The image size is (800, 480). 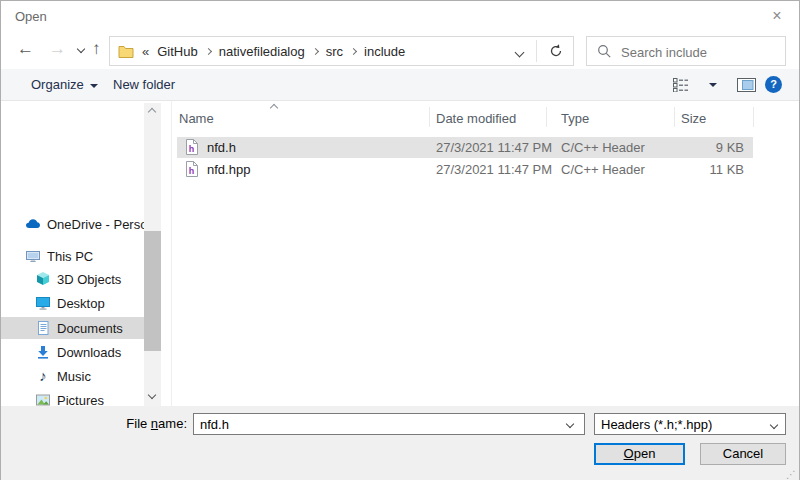 What do you see at coordinates (134, 424) in the screenshot?
I see `file-name-label: File name:` at bounding box center [134, 424].